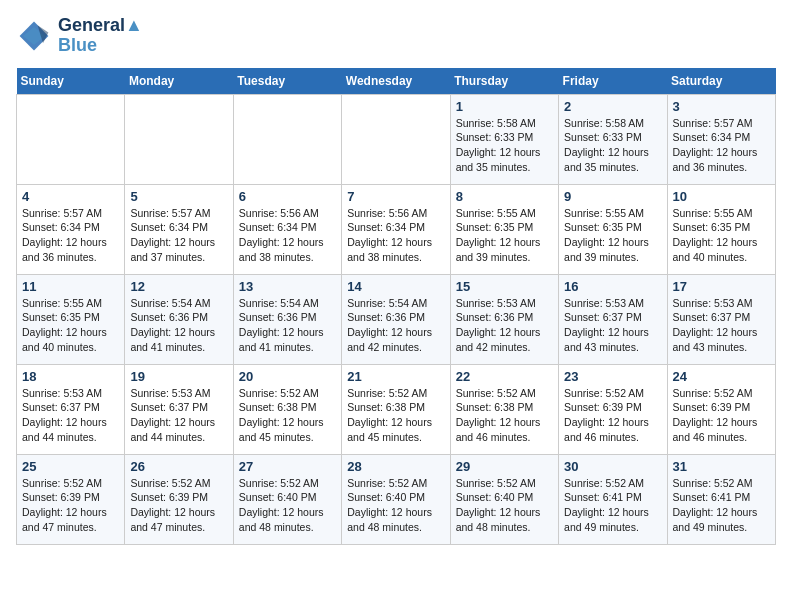 This screenshot has height=612, width=792. Describe the element at coordinates (288, 196) in the screenshot. I see `day-number: 6` at that location.